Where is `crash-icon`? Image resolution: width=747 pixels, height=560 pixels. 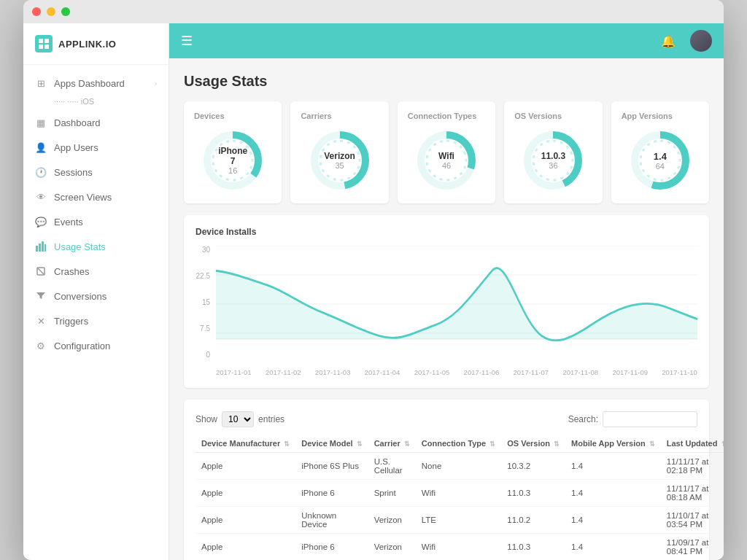
crash-icon is located at coordinates (41, 271).